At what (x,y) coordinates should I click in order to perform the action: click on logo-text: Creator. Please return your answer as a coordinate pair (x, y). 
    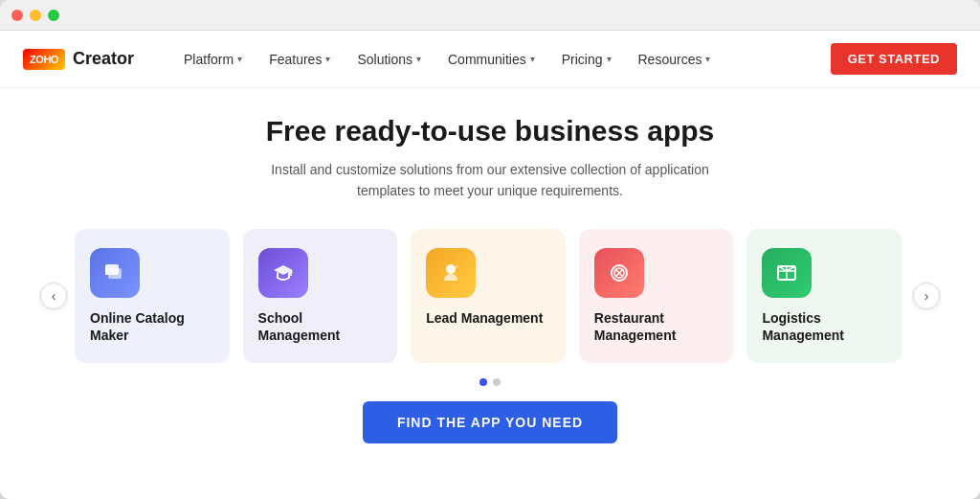
    Looking at the image, I should click on (103, 59).